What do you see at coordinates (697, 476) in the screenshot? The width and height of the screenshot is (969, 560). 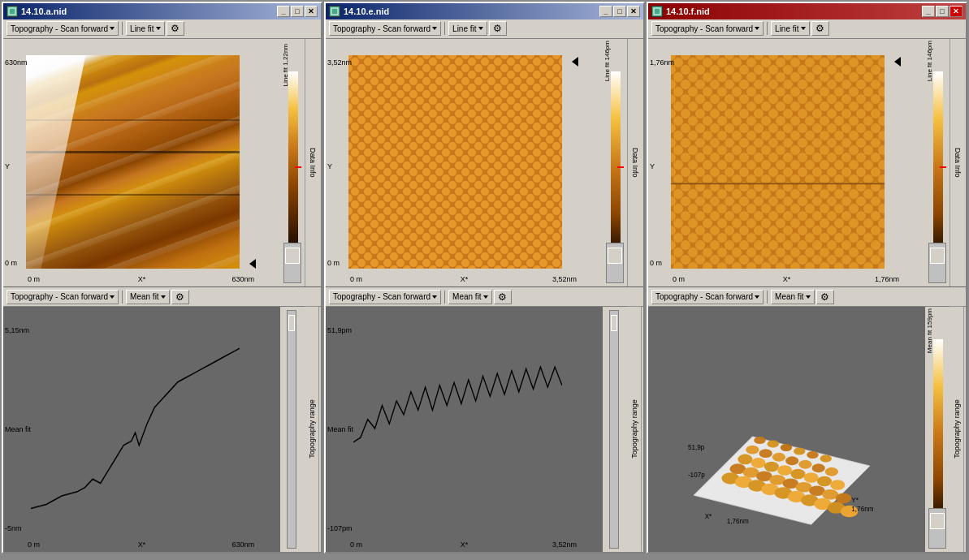 I see `svg-text: -107p` at bounding box center [697, 476].